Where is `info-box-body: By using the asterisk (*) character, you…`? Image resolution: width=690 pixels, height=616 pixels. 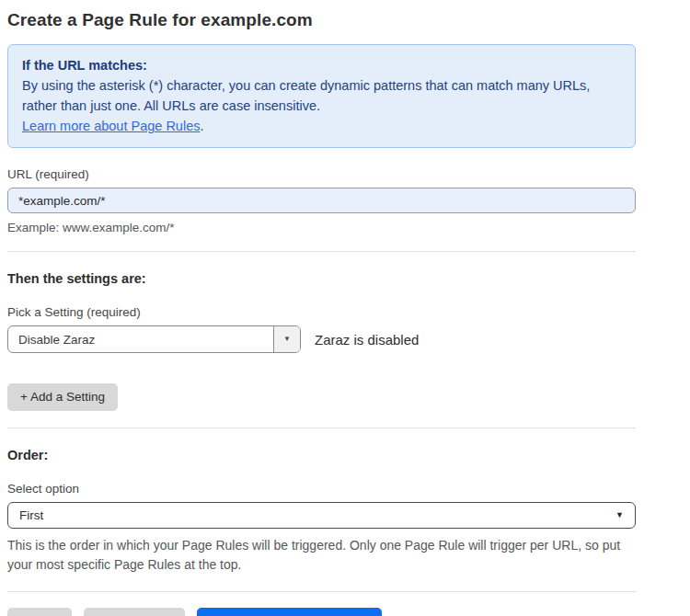 info-box-body: By using the asterisk (*) character, you… is located at coordinates (322, 96).